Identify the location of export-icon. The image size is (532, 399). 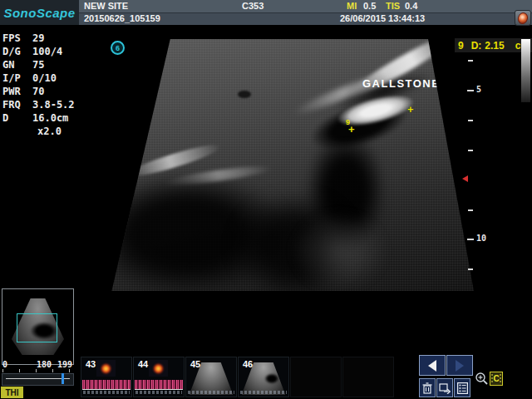
(445, 388).